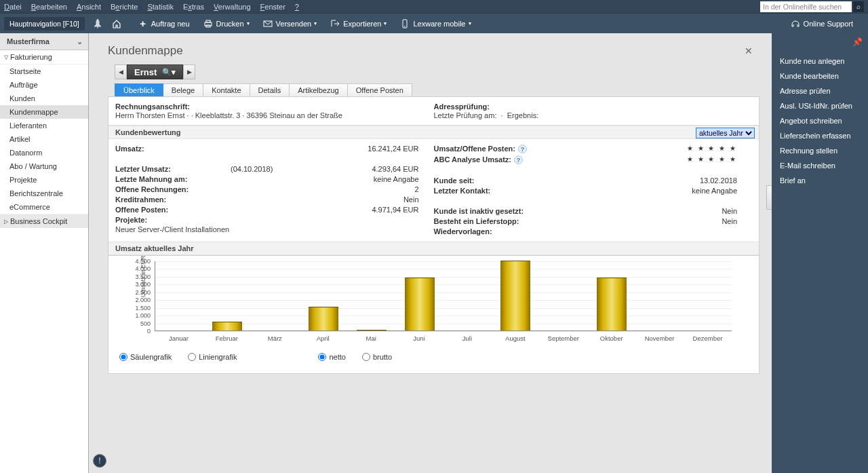 The image size is (868, 473). What do you see at coordinates (275, 338) in the screenshot?
I see `x-tick: März` at bounding box center [275, 338].